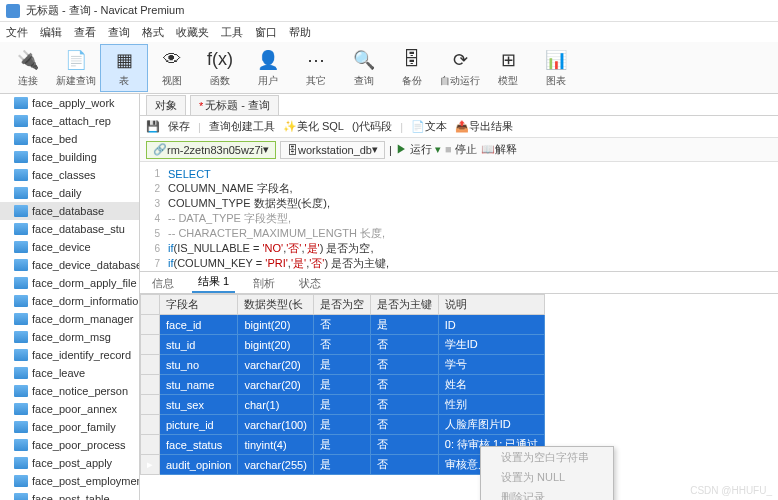 This screenshot has width=778, height=500. I want to click on toolbar-用户: 👤用户, so click(268, 68).